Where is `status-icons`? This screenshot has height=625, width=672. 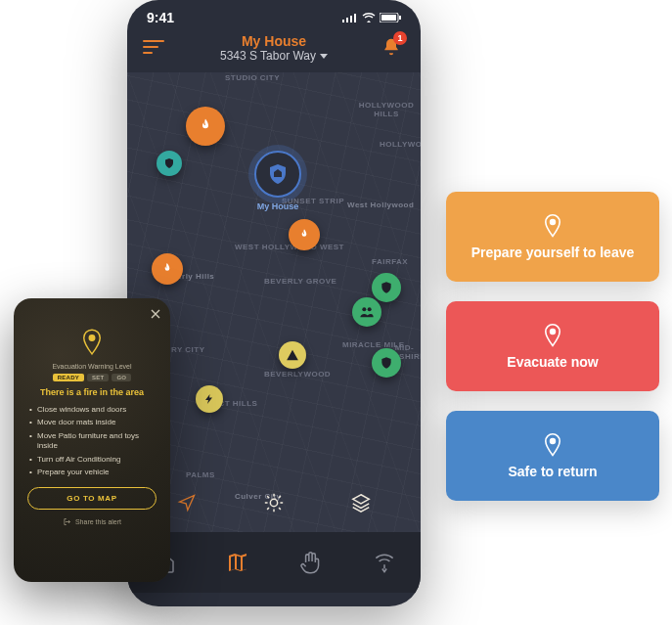 status-icons is located at coordinates (372, 18).